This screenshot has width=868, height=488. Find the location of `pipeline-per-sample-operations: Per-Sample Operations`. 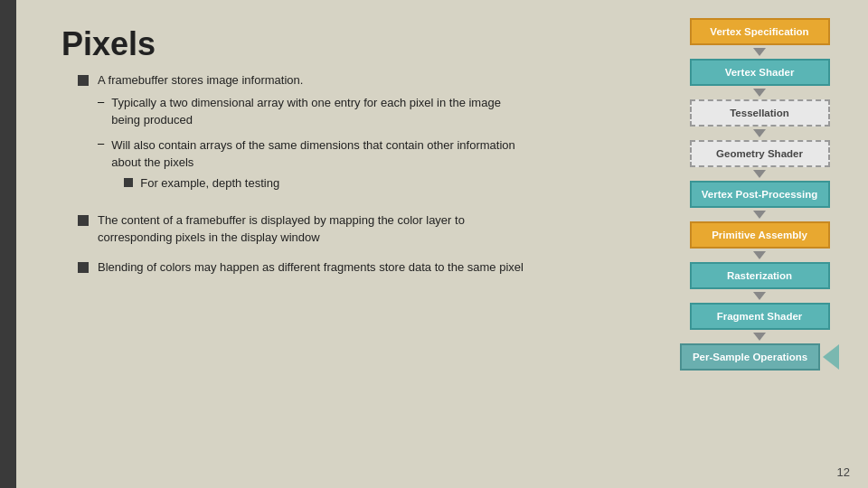

pipeline-per-sample-operations: Per-Sample Operations is located at coordinates (750, 357).